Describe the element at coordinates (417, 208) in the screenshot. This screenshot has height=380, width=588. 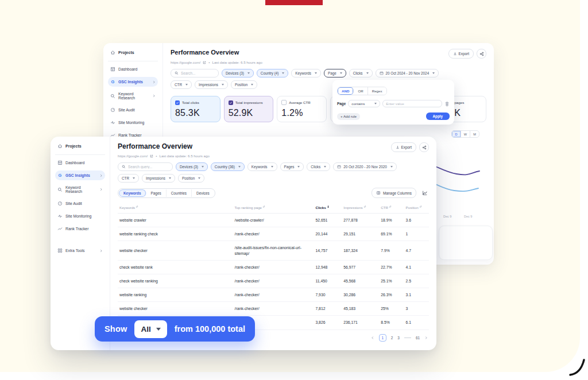
I see `col-position: Position` at that location.